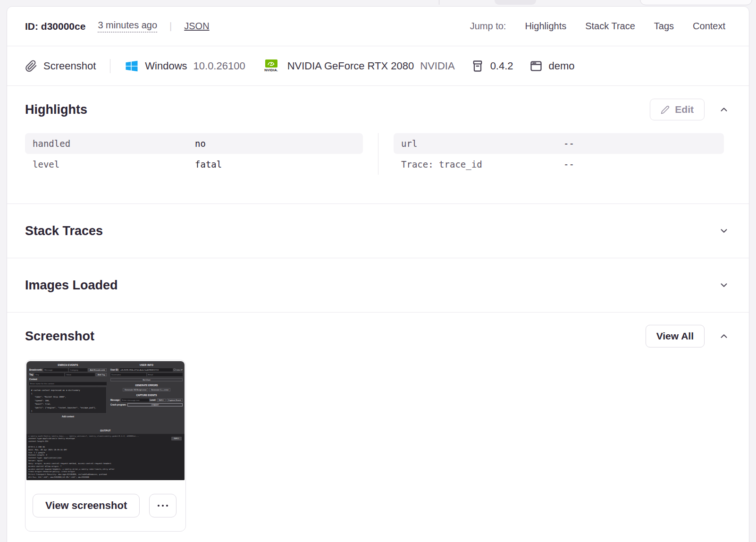 The image size is (756, 542). What do you see at coordinates (552, 66) in the screenshot?
I see `environment-tag: demo` at bounding box center [552, 66].